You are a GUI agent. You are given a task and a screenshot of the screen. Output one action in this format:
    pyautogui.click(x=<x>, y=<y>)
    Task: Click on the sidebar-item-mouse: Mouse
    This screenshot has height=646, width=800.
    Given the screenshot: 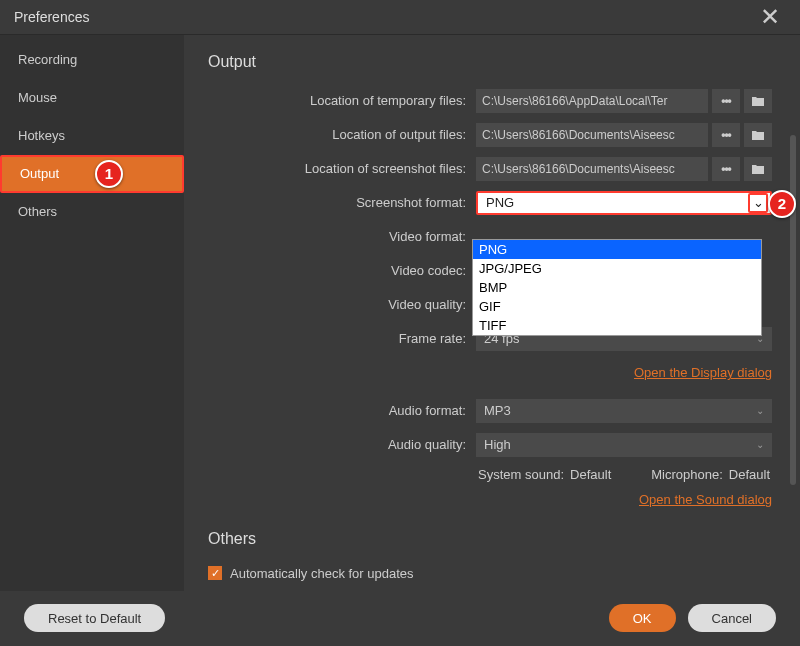 What is the action you would take?
    pyautogui.click(x=92, y=98)
    